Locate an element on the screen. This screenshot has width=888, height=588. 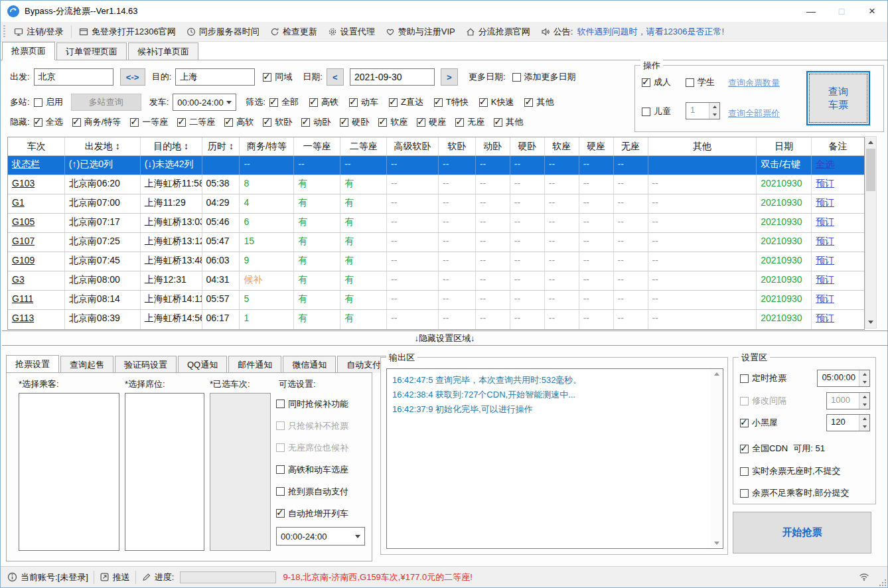
column-header: 硬卧 is located at coordinates (528, 146).